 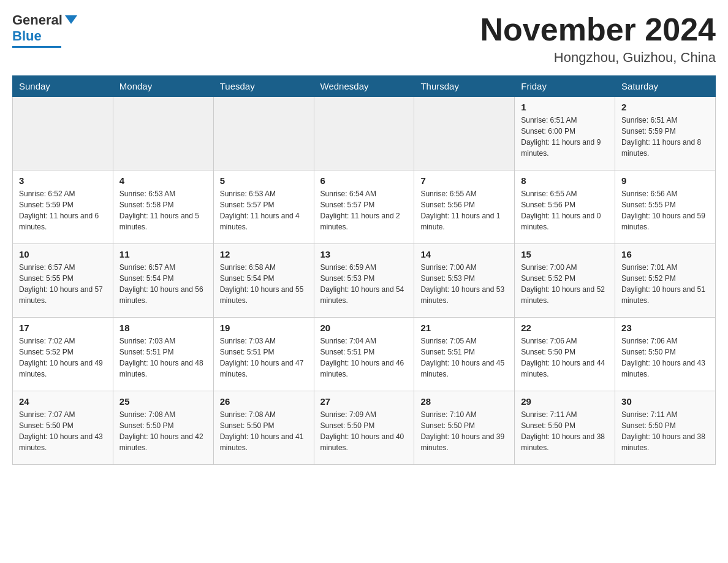 I want to click on day-number: 11, so click(x=163, y=254).